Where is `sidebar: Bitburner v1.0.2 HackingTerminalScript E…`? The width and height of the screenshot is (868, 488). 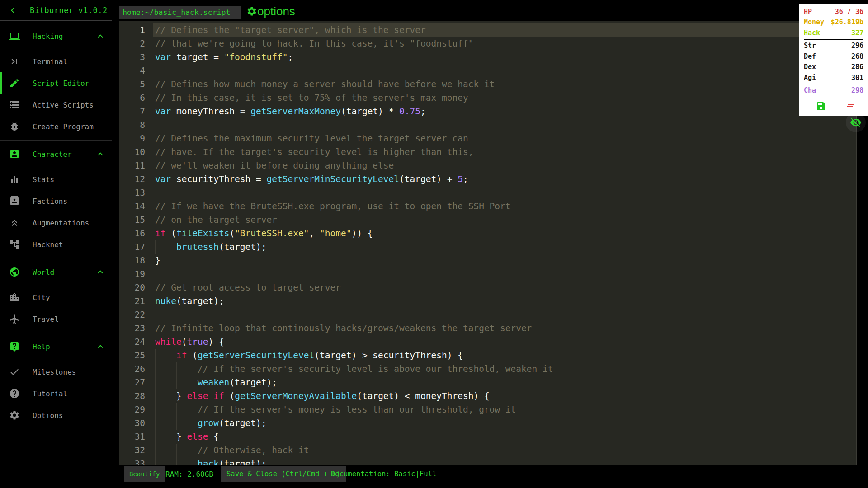
sidebar: Bitburner v1.0.2 HackingTerminalScript E… is located at coordinates (56, 244).